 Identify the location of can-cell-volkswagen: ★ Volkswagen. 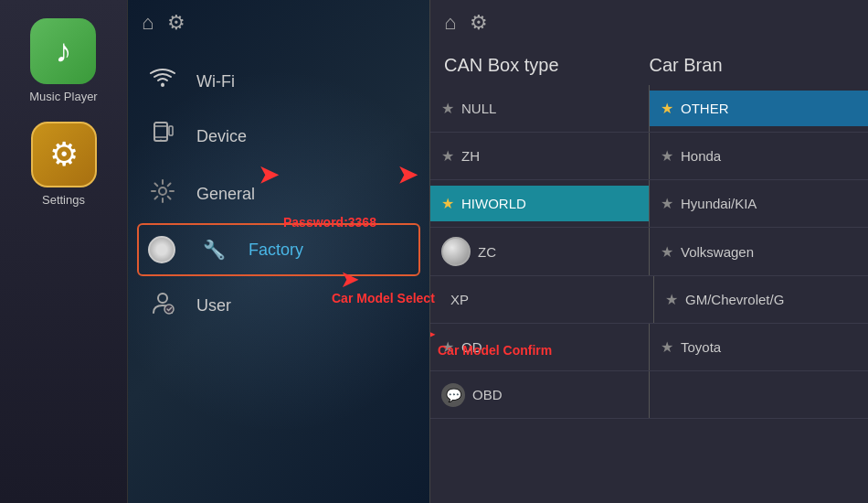
(758, 252).